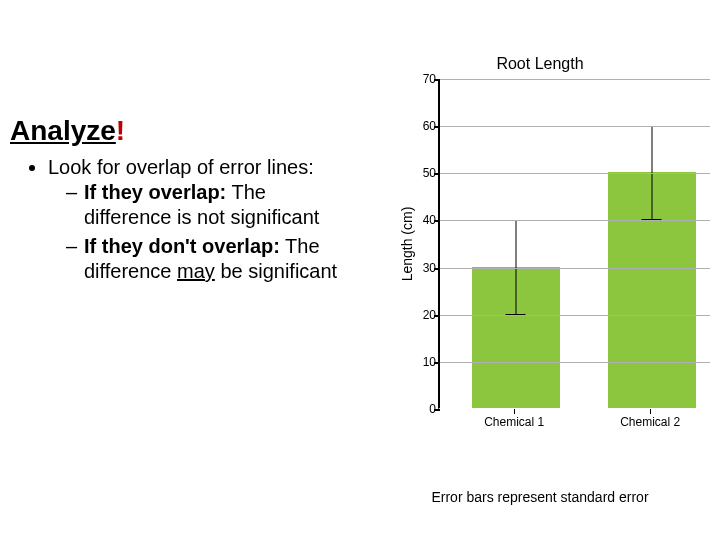  Describe the element at coordinates (181, 167) in the screenshot. I see `bullet-main-text: Look for overlap of error lines:` at that location.